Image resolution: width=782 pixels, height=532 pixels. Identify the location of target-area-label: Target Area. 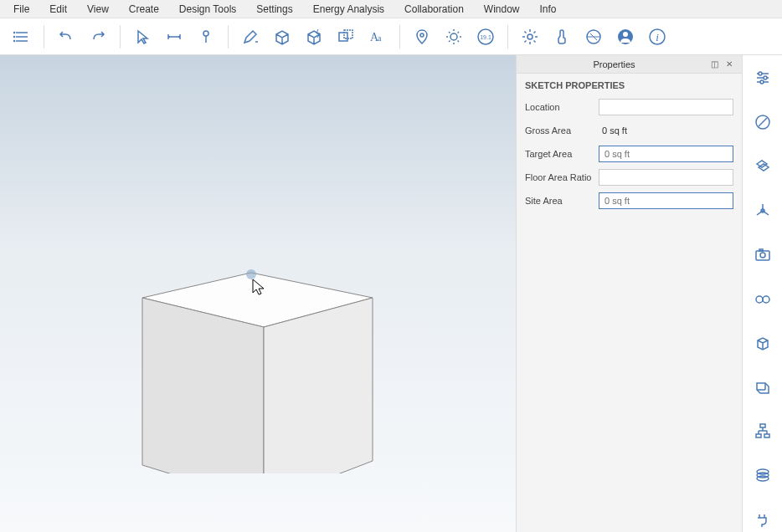
(558, 154).